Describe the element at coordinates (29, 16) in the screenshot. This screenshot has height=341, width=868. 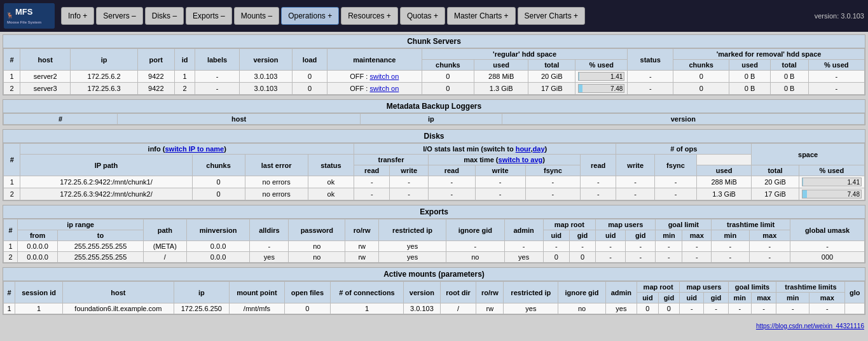
I see `logo: 🦌 MFS Moose File System` at that location.